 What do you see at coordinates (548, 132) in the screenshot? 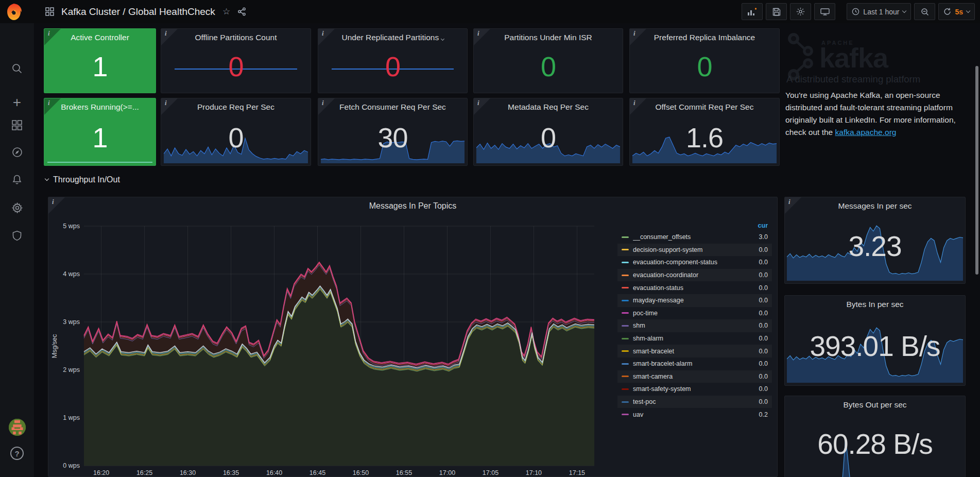
I see `stat-panel-metadata-req: i Metadata Req Per Sec 0` at bounding box center [548, 132].